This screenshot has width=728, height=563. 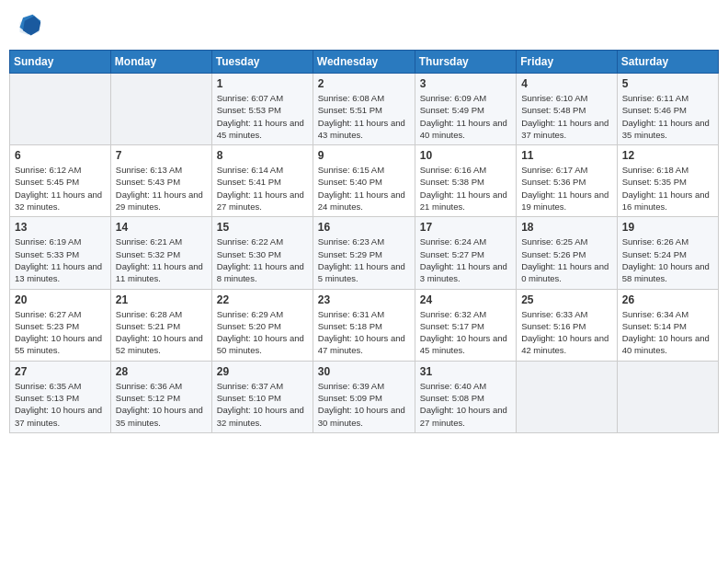 What do you see at coordinates (161, 63) in the screenshot?
I see `weekday-header-monday: Monday` at bounding box center [161, 63].